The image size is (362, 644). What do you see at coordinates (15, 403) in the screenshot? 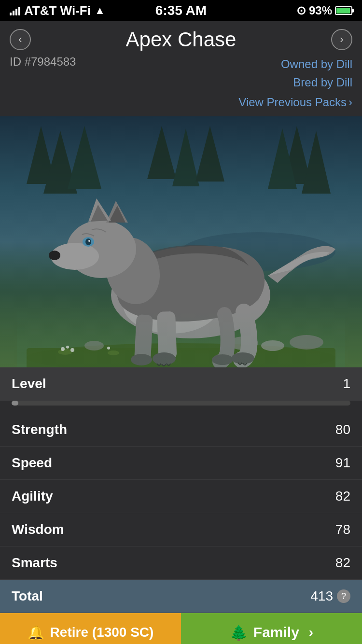
I see `level-bar-fill` at bounding box center [15, 403].